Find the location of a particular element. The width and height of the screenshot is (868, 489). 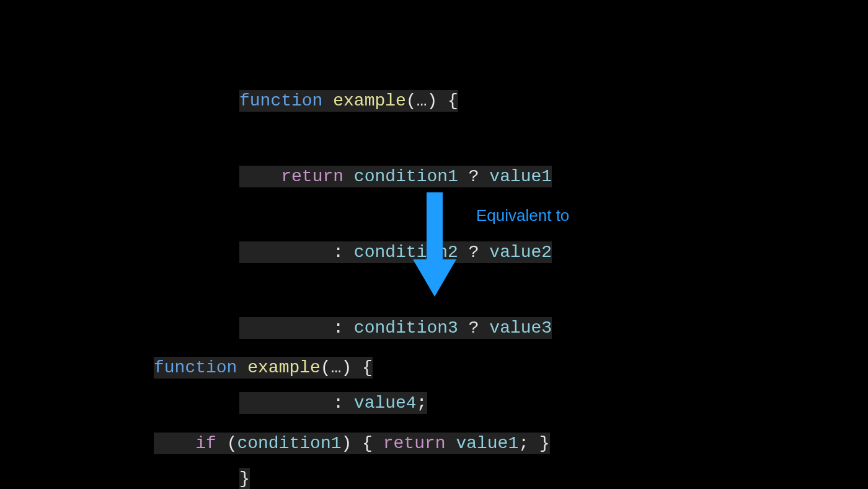

ternary-question: ? is located at coordinates (474, 176).